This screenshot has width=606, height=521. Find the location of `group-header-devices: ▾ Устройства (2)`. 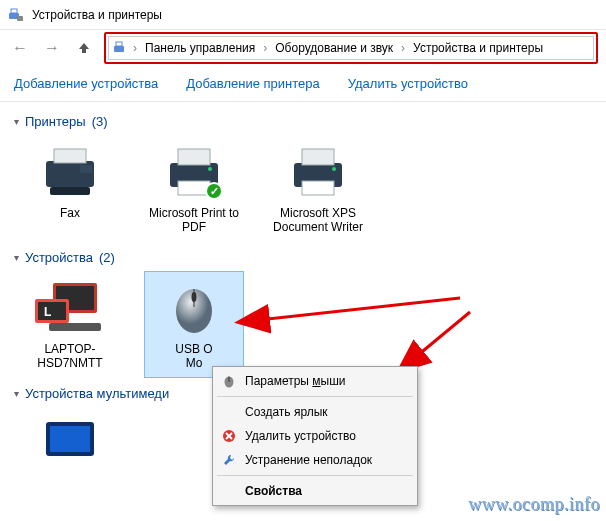

group-header-devices: ▾ Устройства (2) is located at coordinates (303, 258).